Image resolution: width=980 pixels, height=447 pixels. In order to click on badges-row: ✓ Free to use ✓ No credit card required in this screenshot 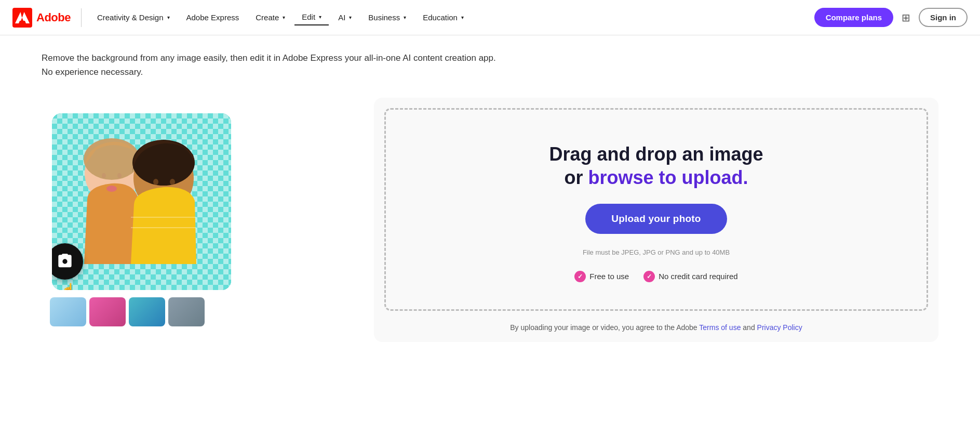, I will do `click(656, 277)`.